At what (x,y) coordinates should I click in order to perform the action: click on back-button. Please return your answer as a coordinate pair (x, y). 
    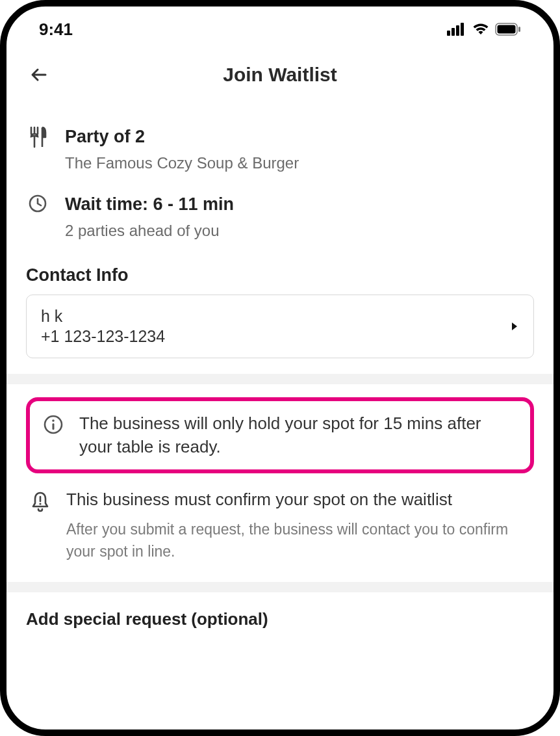
    Looking at the image, I should click on (39, 75).